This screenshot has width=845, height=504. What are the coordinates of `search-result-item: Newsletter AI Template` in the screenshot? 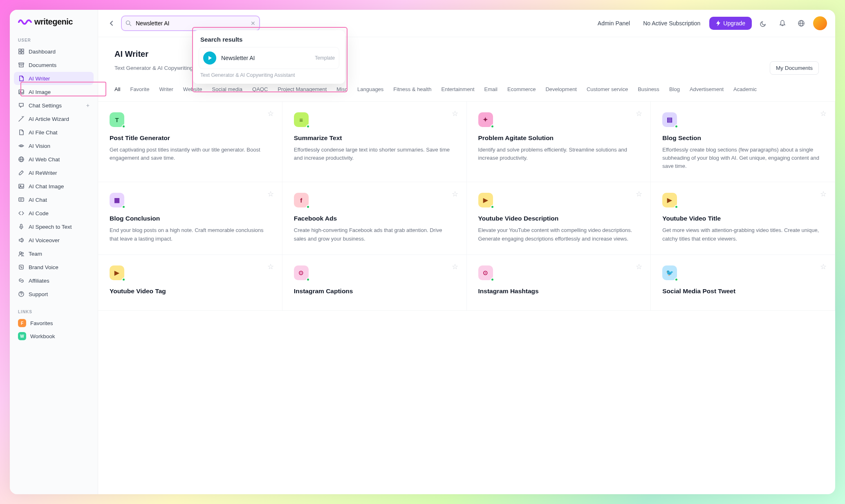 It's located at (269, 58).